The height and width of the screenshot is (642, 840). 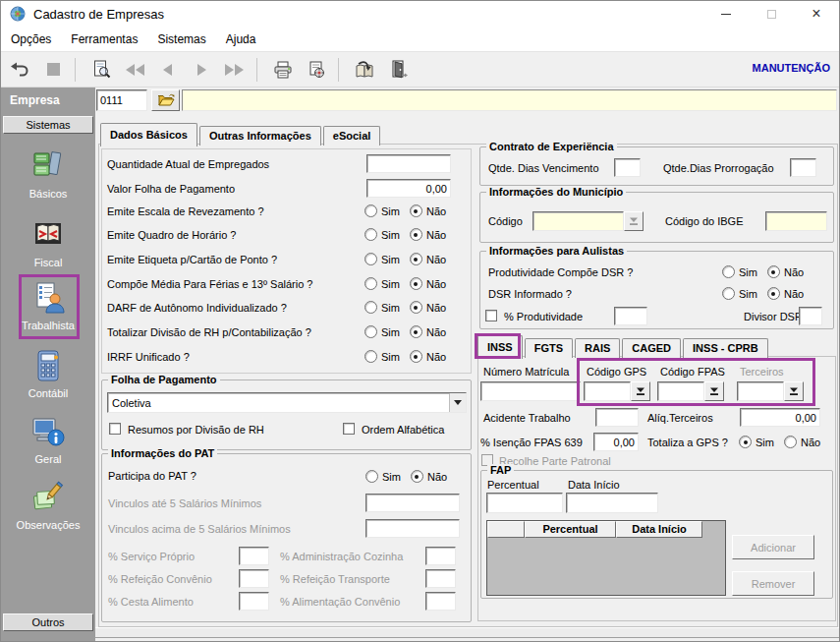 I want to click on sidebar-outros-button: Outros, so click(x=48, y=622).